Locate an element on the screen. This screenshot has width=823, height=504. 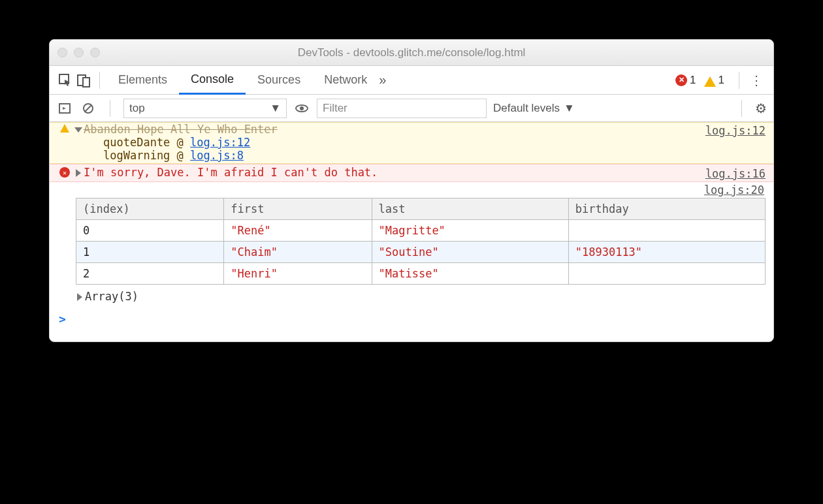
kebab-menu-icon: ⋮ is located at coordinates (756, 80).